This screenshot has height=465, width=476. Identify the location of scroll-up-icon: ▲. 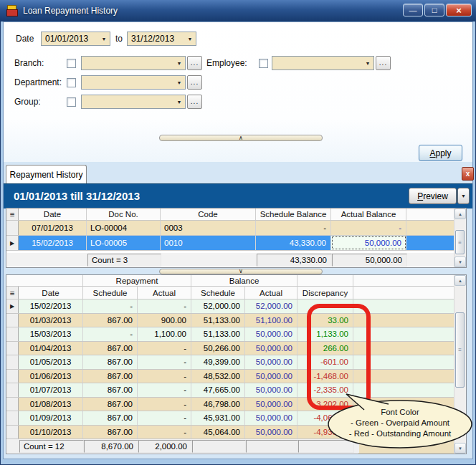
(460, 281).